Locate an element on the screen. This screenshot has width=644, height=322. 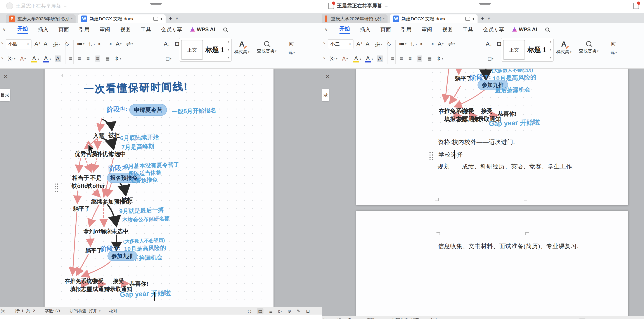
doc-line-qualification: 资格:校内校外——迈坎进门. is located at coordinates (476, 142).